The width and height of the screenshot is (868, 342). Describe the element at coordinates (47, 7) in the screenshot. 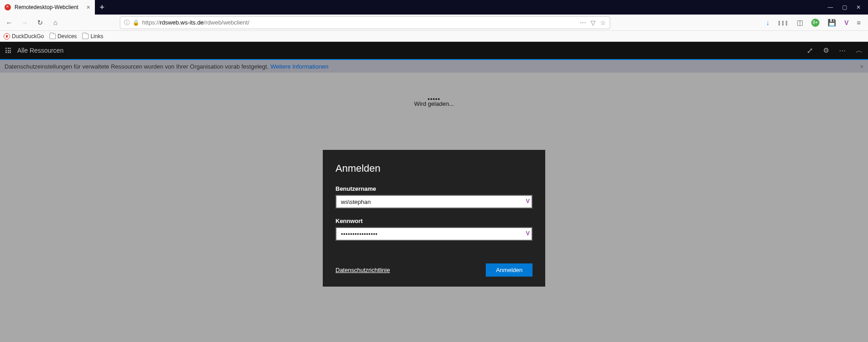

I see `browser-tab: Remotedesktop-Webclient ×` at that location.